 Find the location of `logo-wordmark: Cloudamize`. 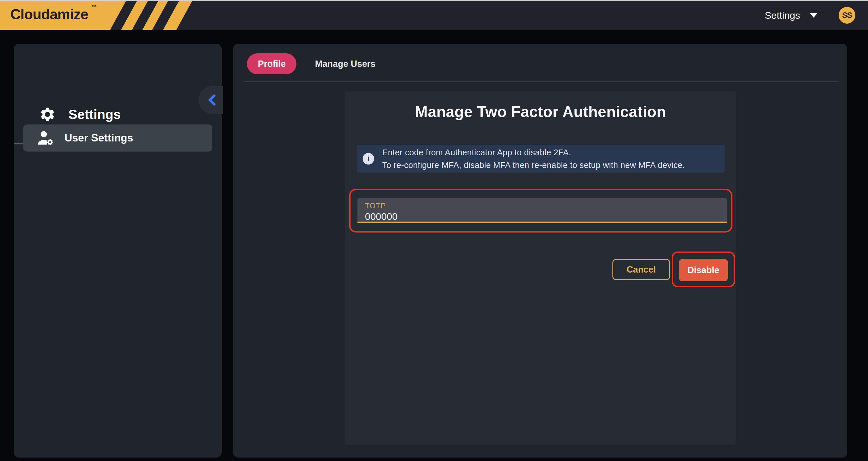

logo-wordmark: Cloudamize is located at coordinates (49, 14).